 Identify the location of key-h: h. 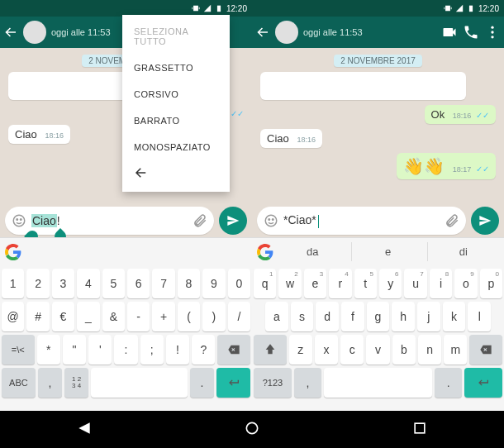
(403, 317).